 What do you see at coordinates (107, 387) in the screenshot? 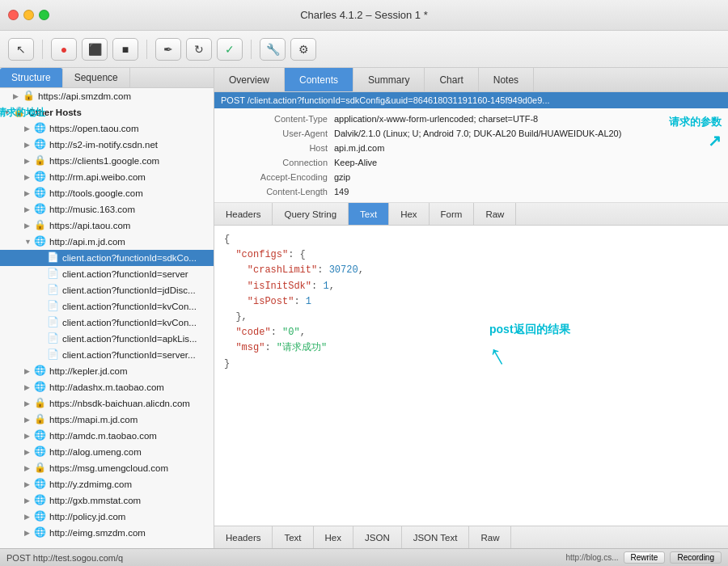
I see `tree-item-adashx: ▶ 🌐 http://adashx.m.taobao.com` at bounding box center [107, 387].